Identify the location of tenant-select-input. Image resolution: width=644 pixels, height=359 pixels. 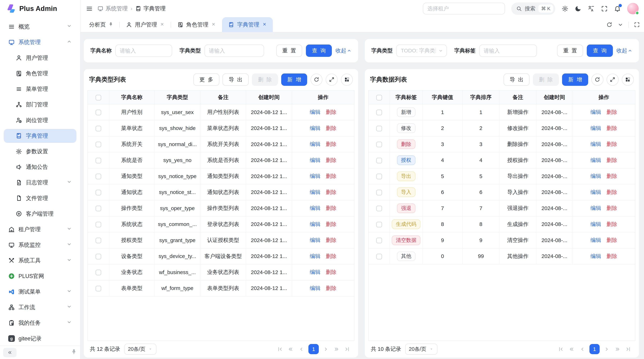
(464, 9).